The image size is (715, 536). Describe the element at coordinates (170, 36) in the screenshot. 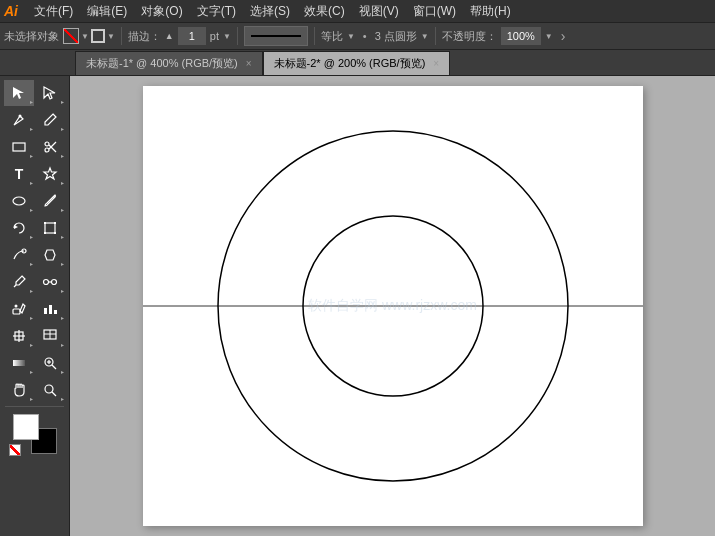

I see `stroke-up-arrow: ▲` at that location.